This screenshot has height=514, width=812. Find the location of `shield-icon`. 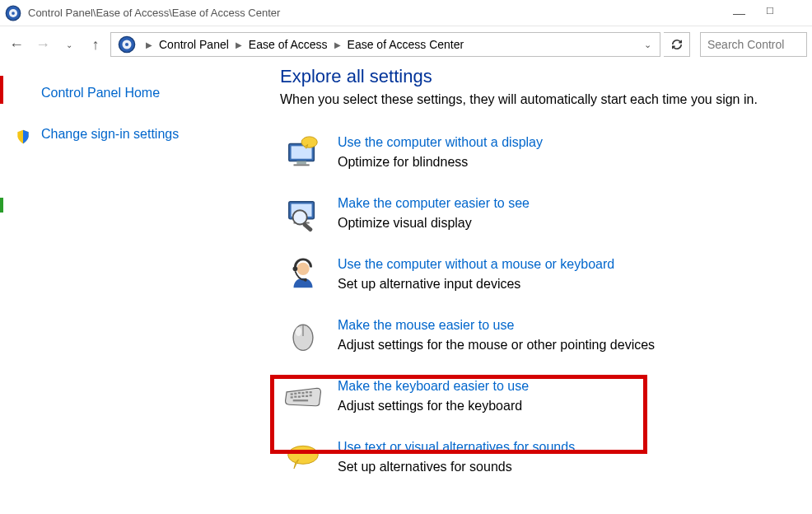

shield-icon is located at coordinates (23, 137).